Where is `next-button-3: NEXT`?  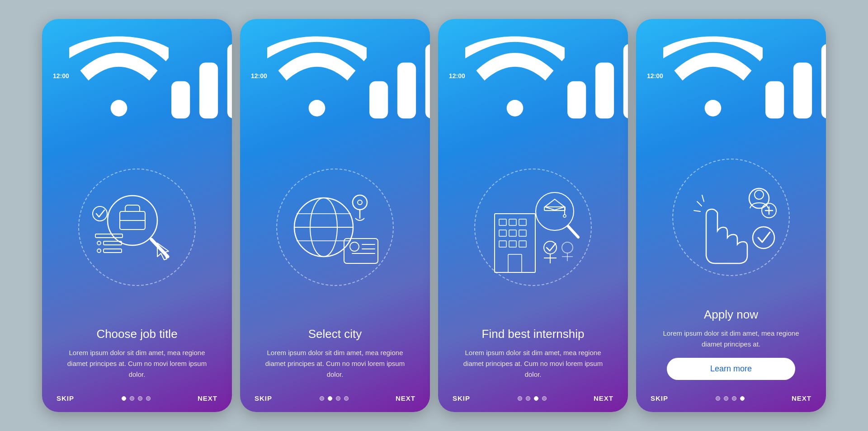
next-button-3: NEXT is located at coordinates (604, 398).